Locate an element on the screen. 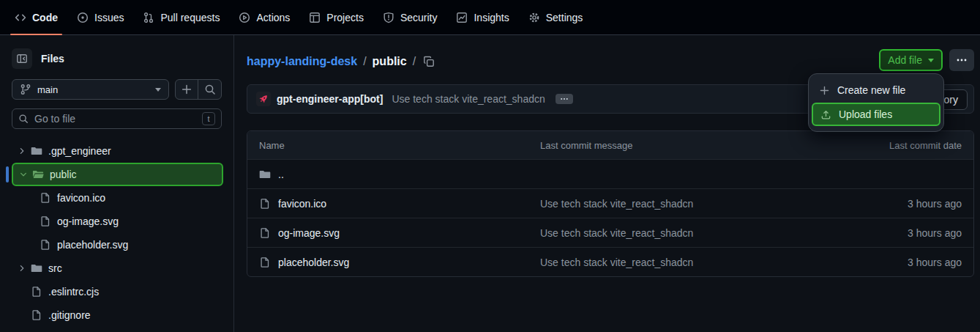  git-pull-request-icon is located at coordinates (149, 18).